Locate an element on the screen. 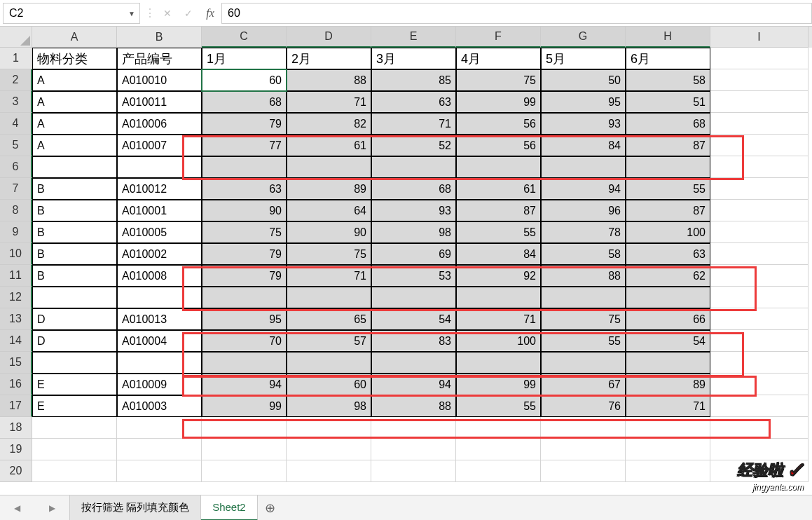  row-header-4: 4 is located at coordinates (16, 123).